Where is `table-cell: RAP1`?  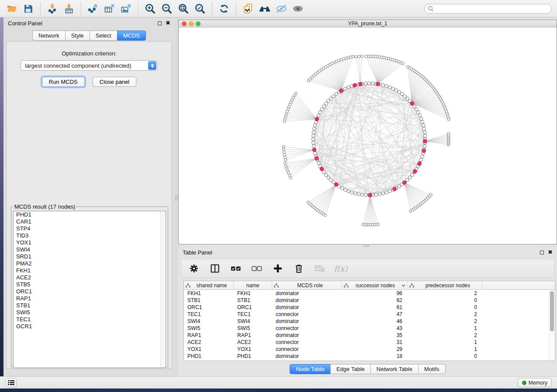
table-cell: RAP1 is located at coordinates (209, 335).